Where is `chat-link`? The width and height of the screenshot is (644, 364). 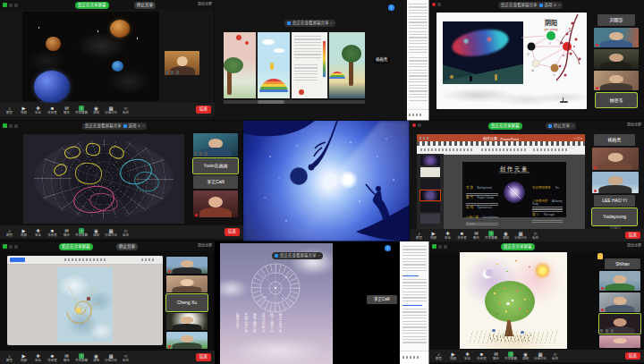 chat-link is located at coordinates (411, 275).